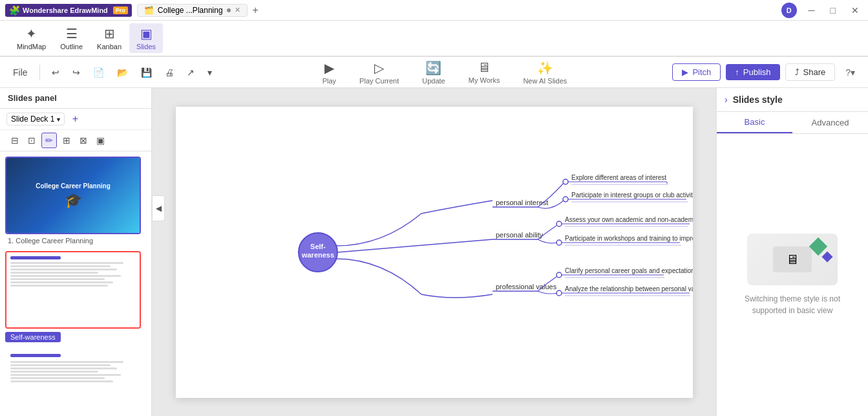 The image size is (868, 416). What do you see at coordinates (83, 140) in the screenshot?
I see `flow-view-button: ⊠` at bounding box center [83, 140].